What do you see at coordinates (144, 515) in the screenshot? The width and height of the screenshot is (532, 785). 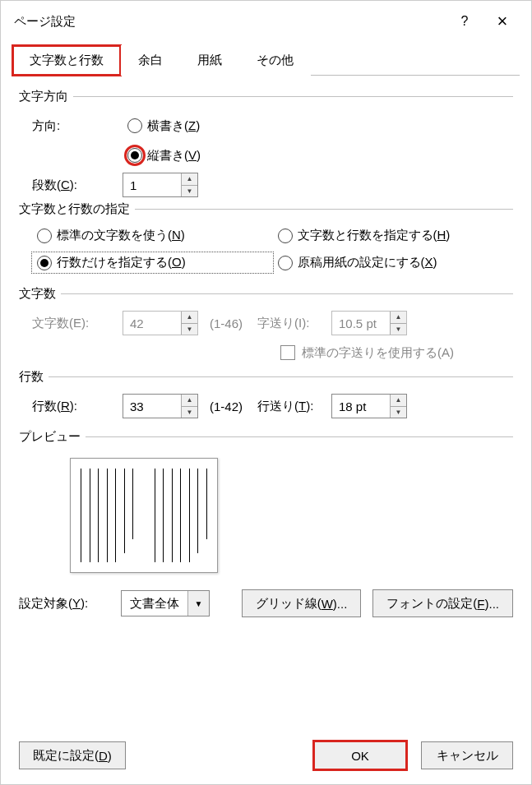 I see `preview-thumbnail` at bounding box center [144, 515].